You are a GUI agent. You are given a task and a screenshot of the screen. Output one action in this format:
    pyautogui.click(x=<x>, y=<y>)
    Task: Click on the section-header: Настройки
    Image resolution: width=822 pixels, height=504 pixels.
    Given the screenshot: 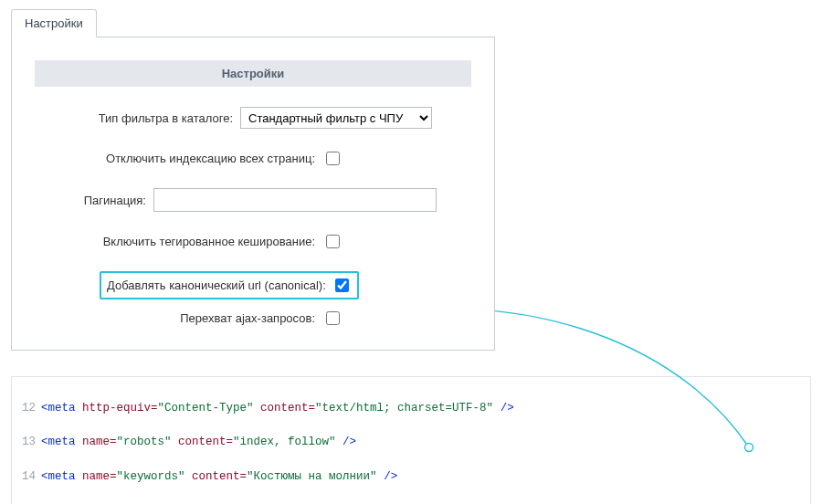 What is the action you would take?
    pyautogui.click(x=253, y=73)
    